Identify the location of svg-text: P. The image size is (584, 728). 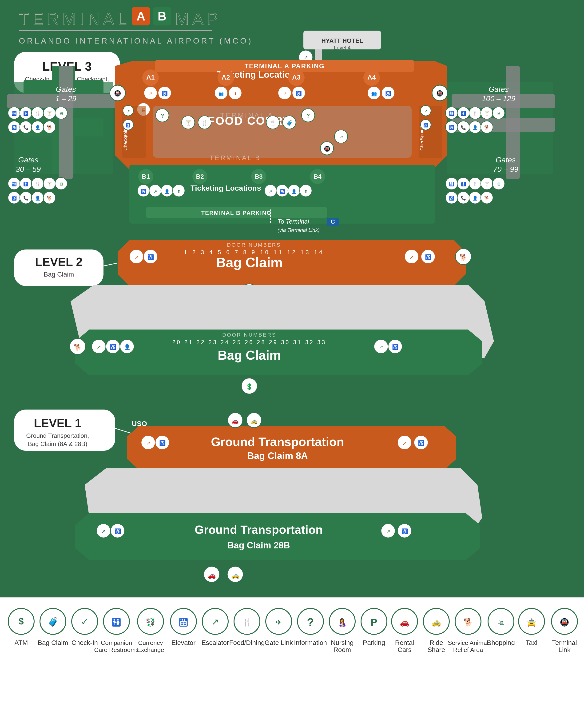
(374, 622).